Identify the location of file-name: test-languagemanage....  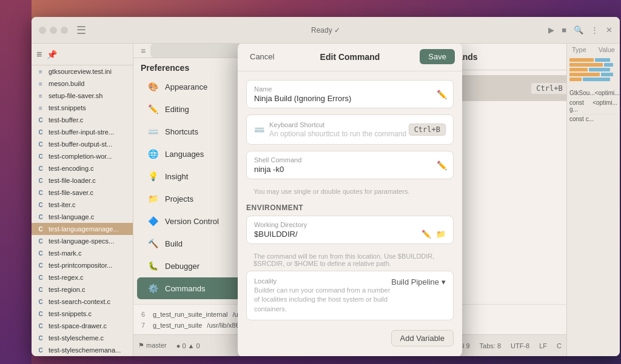
(84, 229).